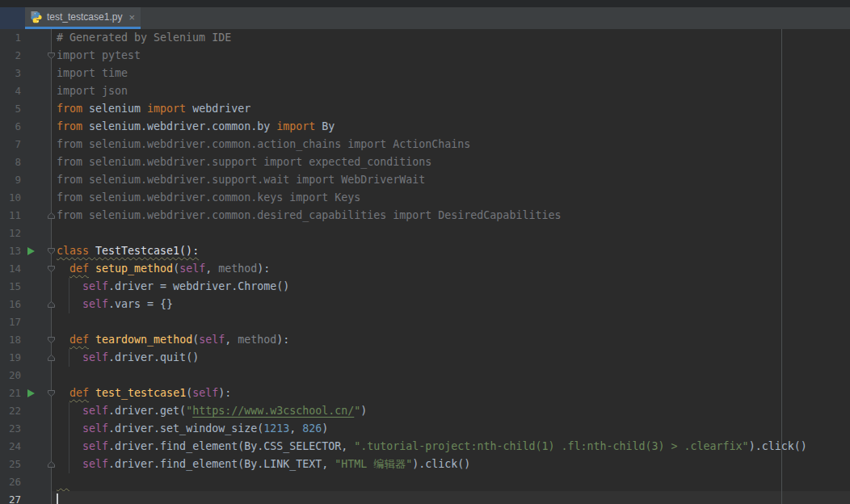 This screenshot has width=850, height=504. Describe the element at coordinates (15, 304) in the screenshot. I see `line-number: 16` at that location.